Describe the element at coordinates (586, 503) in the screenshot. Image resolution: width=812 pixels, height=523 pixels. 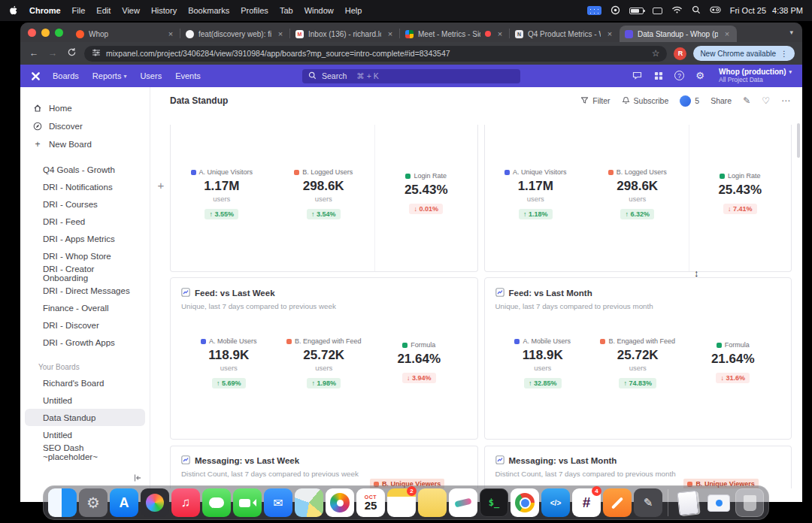
I see `dock-icon-slack: 4` at that location.